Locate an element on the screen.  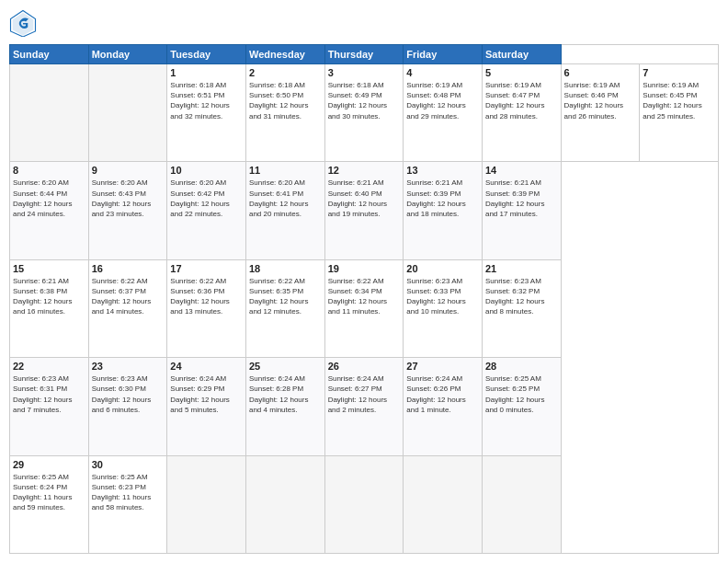
day-info: Sunrise: 6:24 AMSunset: 6:26 PMDaylight:… is located at coordinates (443, 394).